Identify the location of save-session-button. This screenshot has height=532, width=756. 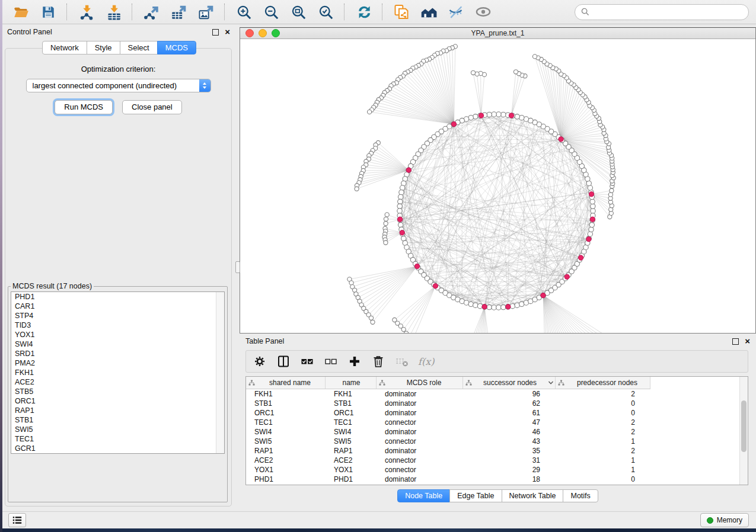
(48, 12).